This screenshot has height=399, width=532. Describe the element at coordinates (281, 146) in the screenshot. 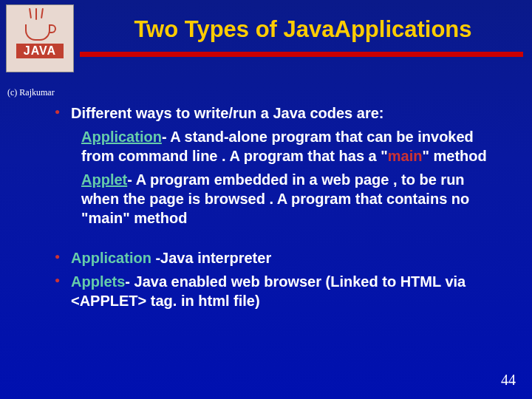

I see `sub-application: Application- A stand-alone program that …` at that location.